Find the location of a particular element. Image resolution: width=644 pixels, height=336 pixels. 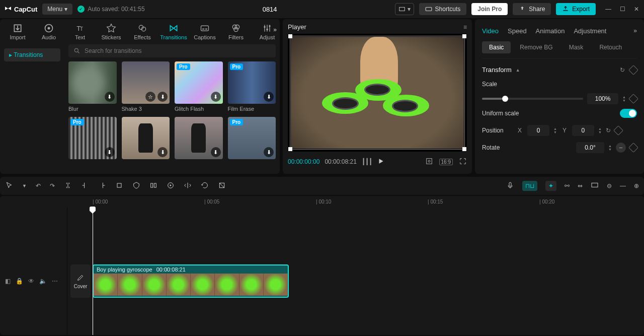

scale-value: 100% is located at coordinates (603, 99).